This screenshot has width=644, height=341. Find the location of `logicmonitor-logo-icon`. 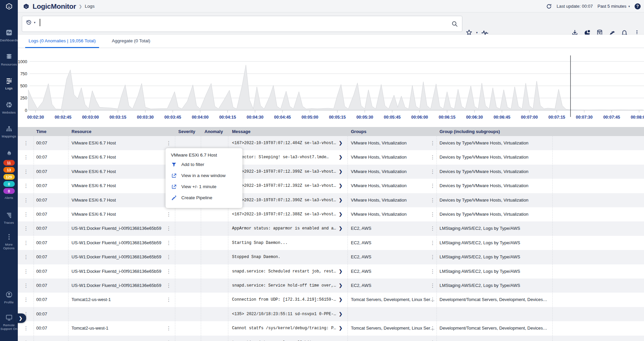

logicmonitor-logo-icon is located at coordinates (9, 6).